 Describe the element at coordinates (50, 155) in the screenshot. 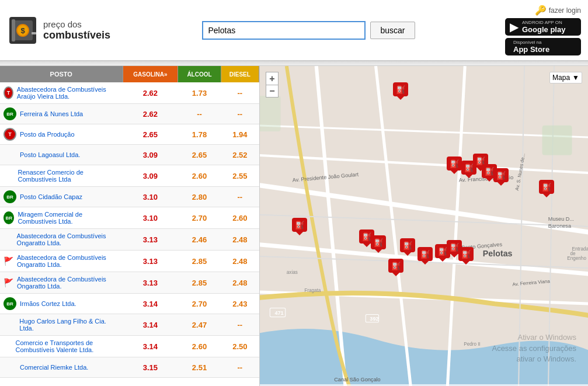

I see `posto-name-link: Posto Lagoasul Ltda.` at that location.